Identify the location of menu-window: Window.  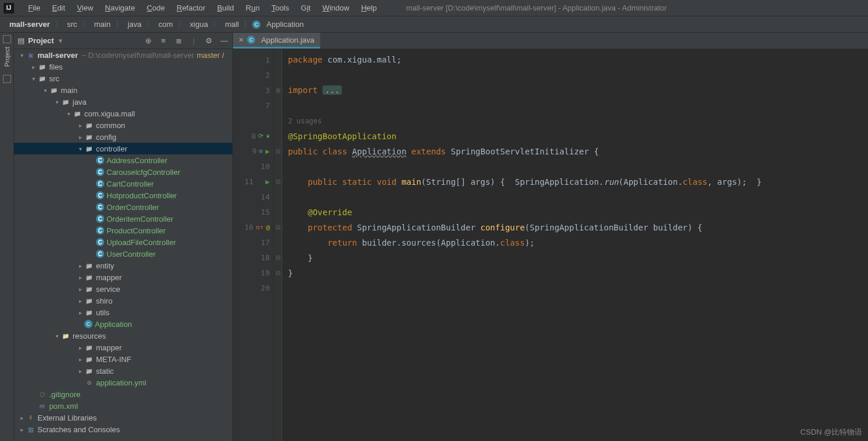
(336, 8).